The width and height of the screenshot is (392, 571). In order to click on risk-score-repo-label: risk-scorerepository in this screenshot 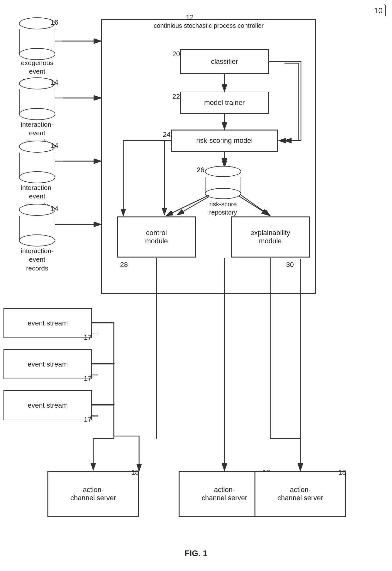, I will do `click(223, 208)`.